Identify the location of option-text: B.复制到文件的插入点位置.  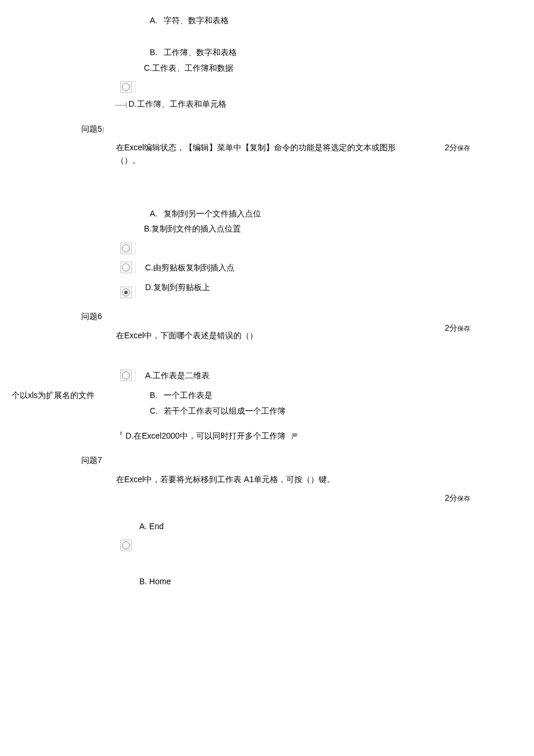
(193, 229).